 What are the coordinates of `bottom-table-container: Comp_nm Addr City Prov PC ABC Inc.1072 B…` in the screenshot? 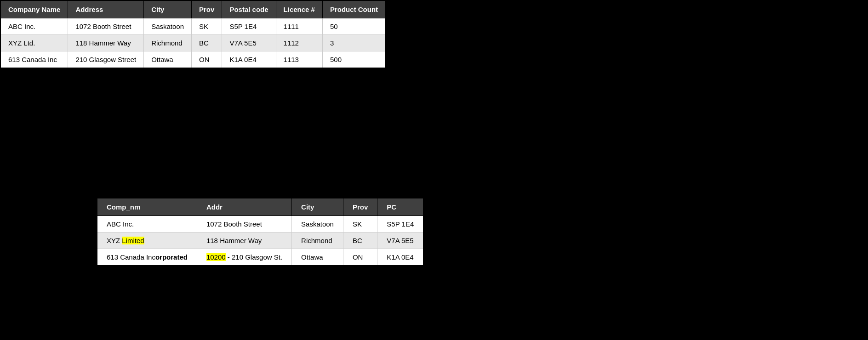 It's located at (260, 232).